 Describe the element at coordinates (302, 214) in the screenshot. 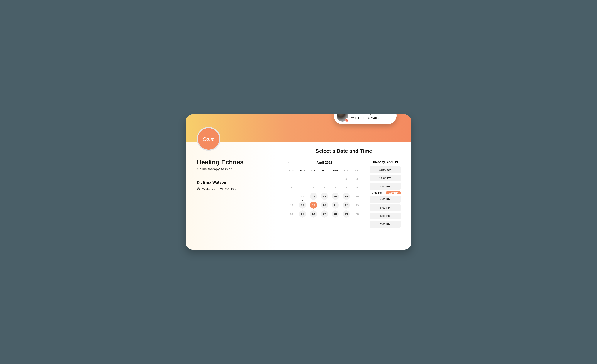

I see `day-cell: 25` at that location.